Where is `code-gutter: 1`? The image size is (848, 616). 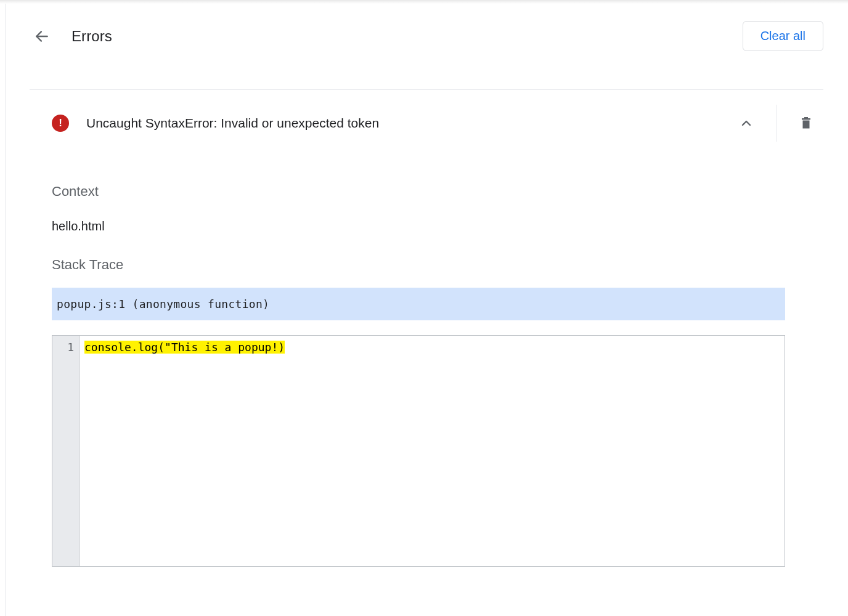
code-gutter: 1 is located at coordinates (66, 451).